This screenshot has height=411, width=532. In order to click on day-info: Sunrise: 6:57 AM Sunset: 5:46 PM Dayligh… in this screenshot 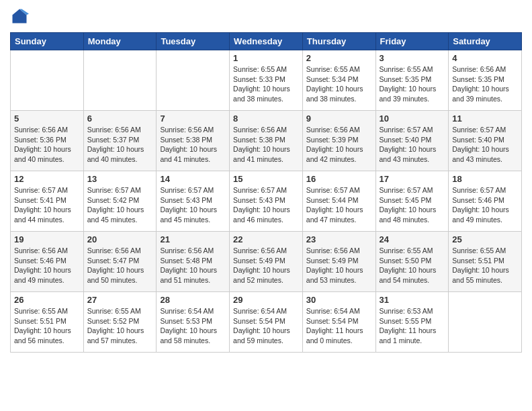, I will do `click(485, 205)`.